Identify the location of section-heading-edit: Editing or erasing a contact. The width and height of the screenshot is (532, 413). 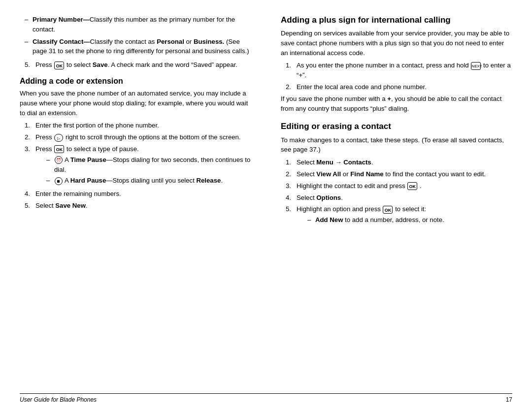
(397, 127).